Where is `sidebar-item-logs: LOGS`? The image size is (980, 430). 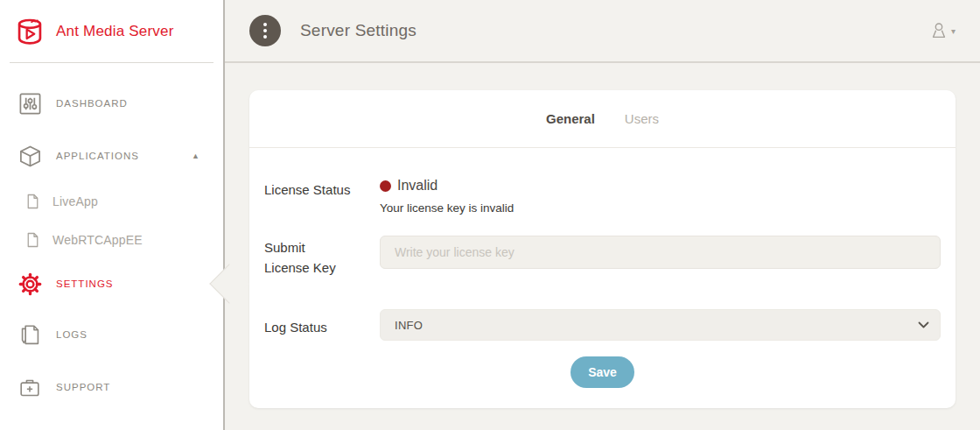
sidebar-item-logs: LOGS is located at coordinates (112, 335).